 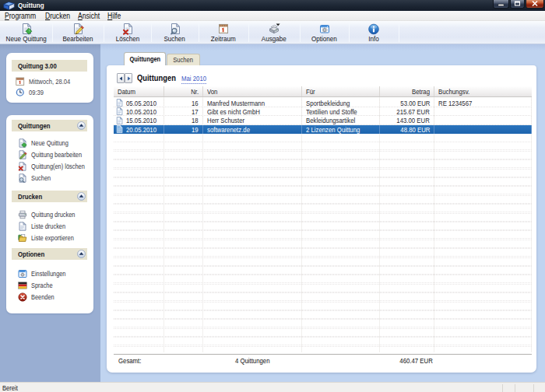 I want to click on arrow-left-icon, so click(x=121, y=79).